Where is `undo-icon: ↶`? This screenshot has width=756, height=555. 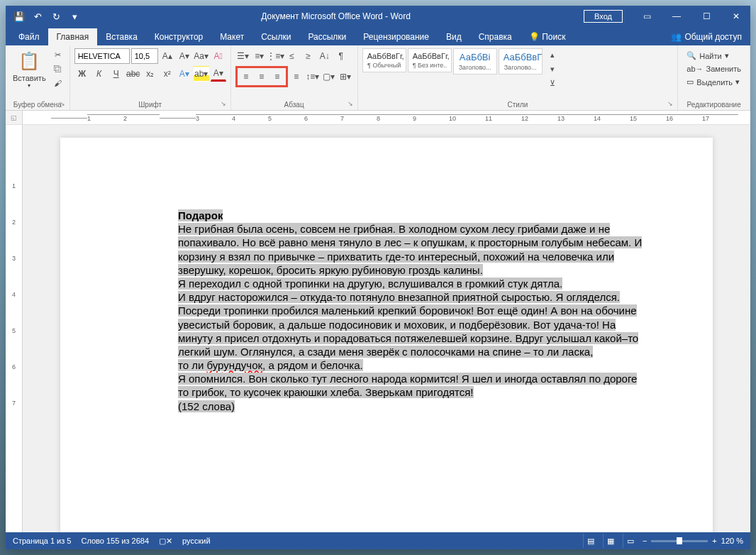
undo-icon: ↶ is located at coordinates (38, 16).